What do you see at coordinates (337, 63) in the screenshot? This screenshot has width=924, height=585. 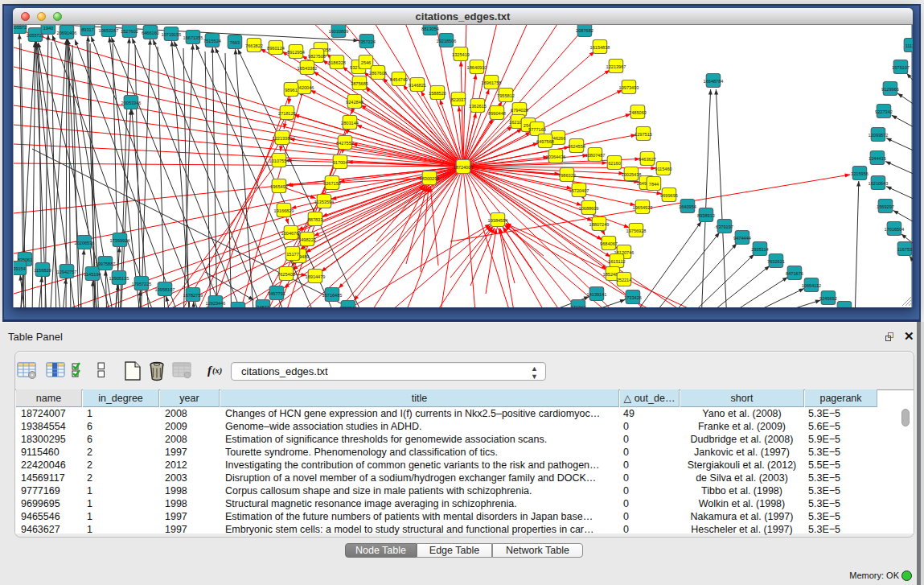 I see `svg-text: 8186328` at bounding box center [337, 63].